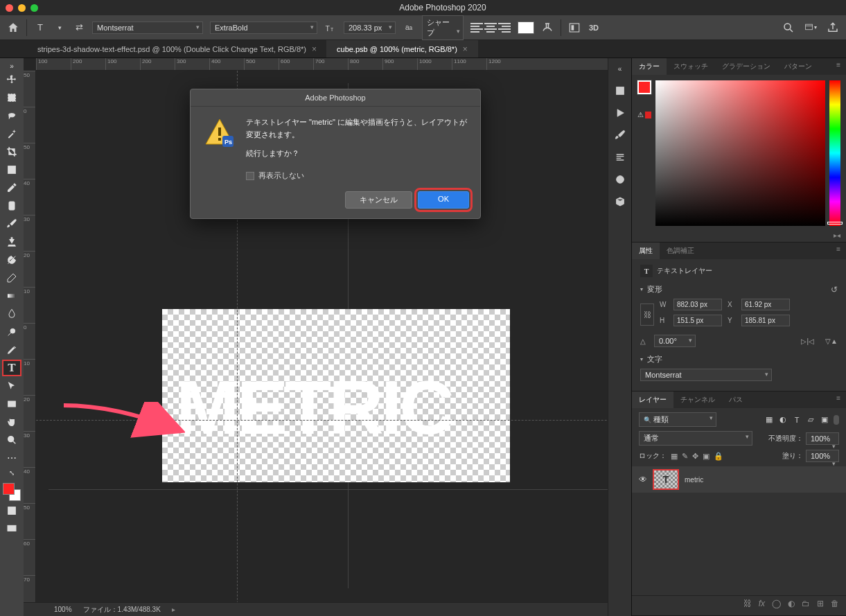 The image size is (846, 616). I want to click on toolbar-expand-icon: », so click(12, 67).